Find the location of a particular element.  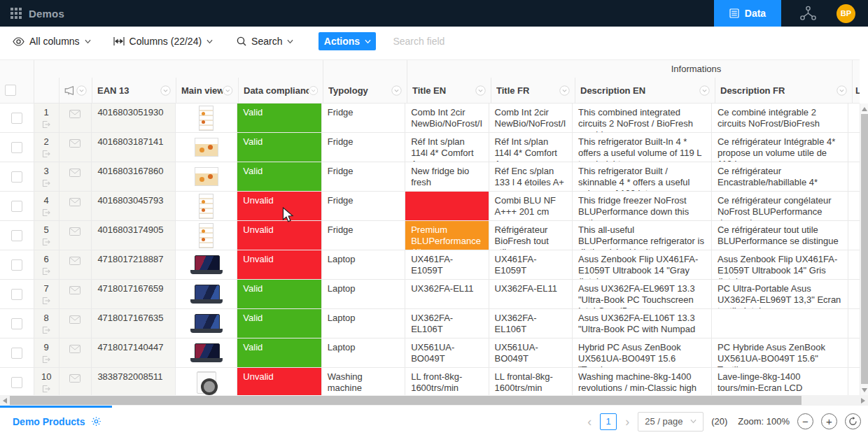

sitemap-icon is located at coordinates (808, 13).